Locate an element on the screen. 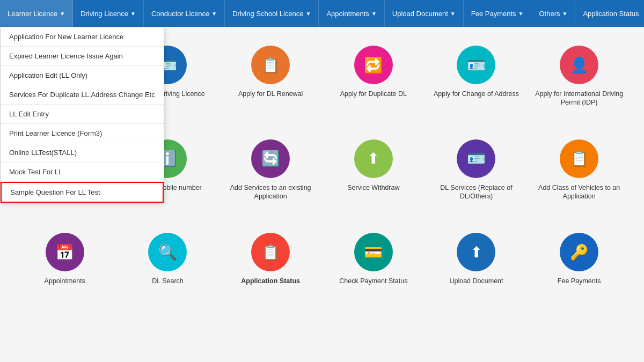  dropdown-item-2: Application Edit (LL Only) is located at coordinates (82, 76).